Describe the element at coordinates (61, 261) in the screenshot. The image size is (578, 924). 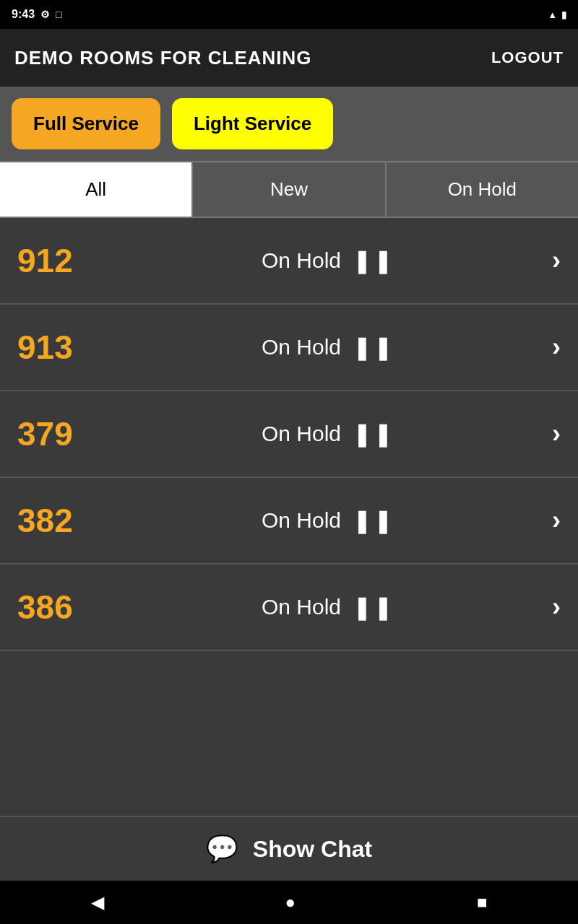
I see `room-number: 912` at that location.